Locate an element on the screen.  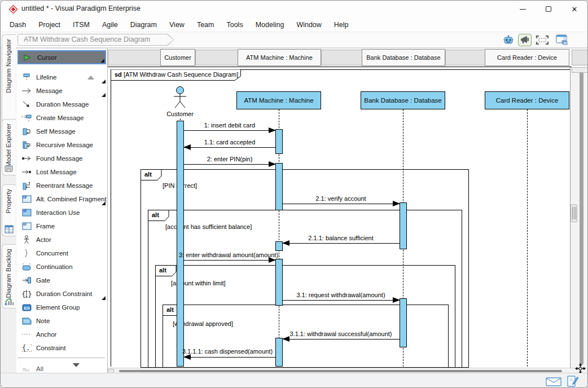
header-lifeline-atm: ATM Machine : Machine is located at coordinates (279, 58).